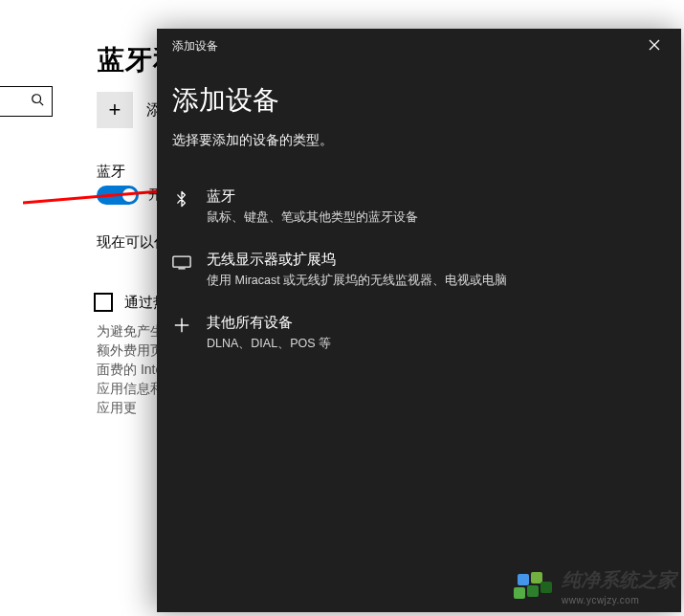 The width and height of the screenshot is (684, 616). Describe the element at coordinates (654, 46) in the screenshot. I see `close-button` at that location.